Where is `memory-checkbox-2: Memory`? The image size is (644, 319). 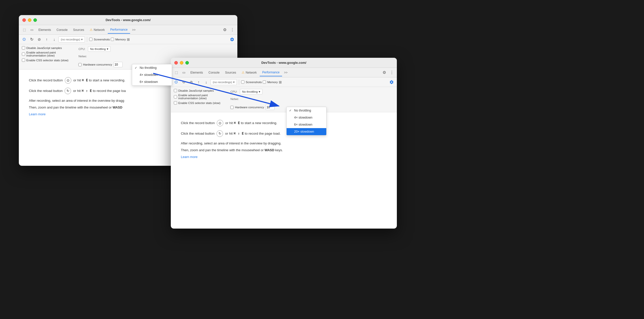 memory-checkbox-2: Memory is located at coordinates (270, 82).